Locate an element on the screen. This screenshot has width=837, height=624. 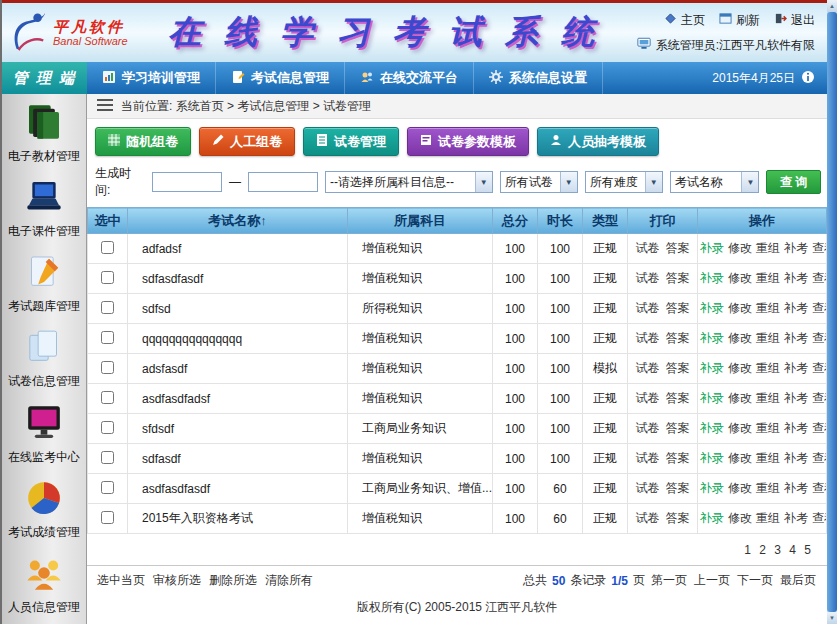
home-link: 主页 is located at coordinates (684, 20).